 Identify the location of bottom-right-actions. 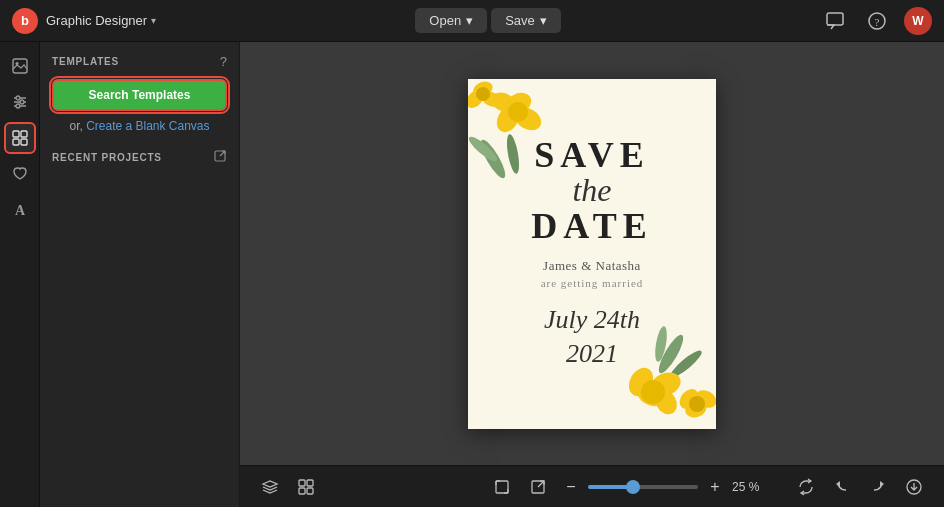
(860, 487).